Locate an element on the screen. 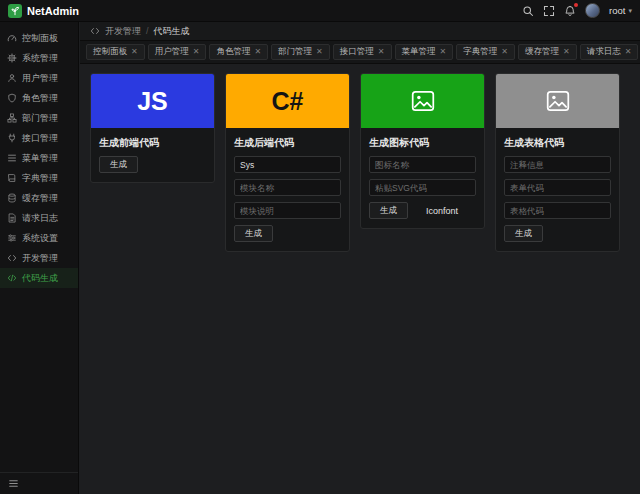  sidebar-item-request-log: 请求日志 is located at coordinates (39, 218).